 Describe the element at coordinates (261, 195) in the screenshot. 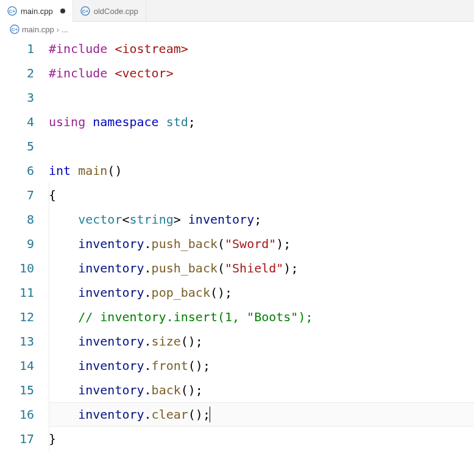

I see `code-line: {` at that location.